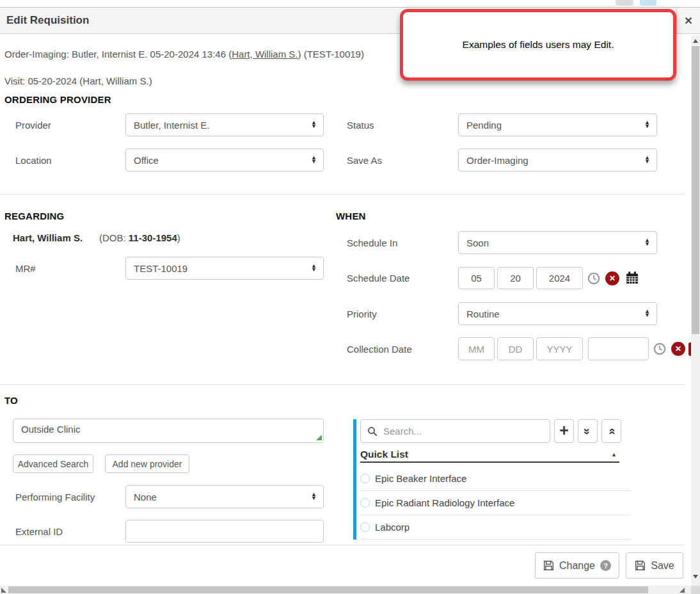 The height and width of the screenshot is (594, 700). What do you see at coordinates (33, 160) in the screenshot?
I see `location-label: Location` at bounding box center [33, 160].